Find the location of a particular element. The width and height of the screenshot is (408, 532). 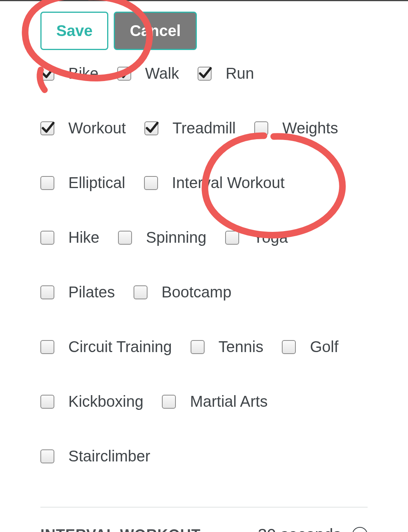

activity-checkbox: Elliptical is located at coordinates (83, 183).